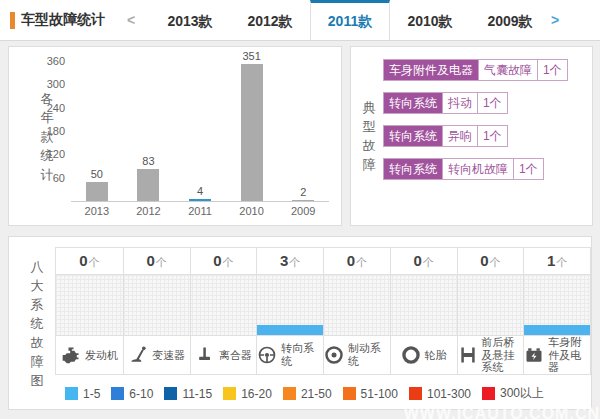 The width and height of the screenshot is (600, 419). What do you see at coordinates (156, 355) in the screenshot?
I see `system-cell: 变速器` at bounding box center [156, 355].